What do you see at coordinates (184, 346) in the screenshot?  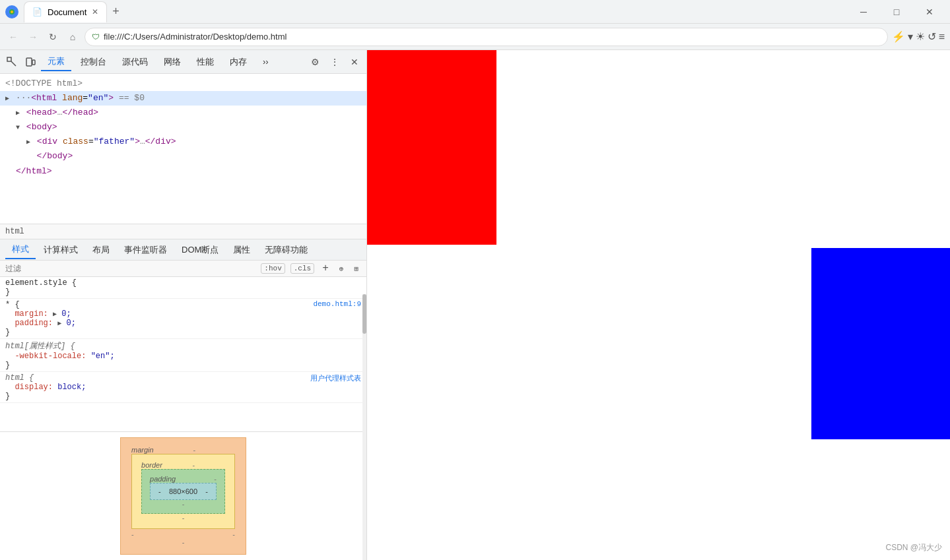 I see `styles-panel: :hov .cls + ⊕ ⊞ element.style { } * { de…` at bounding box center [184, 346].